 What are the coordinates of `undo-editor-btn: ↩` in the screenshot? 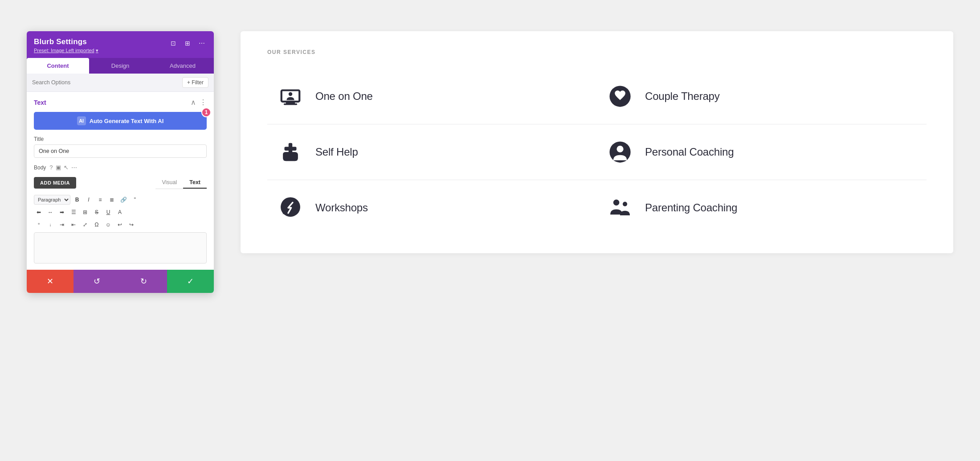 It's located at (120, 225).